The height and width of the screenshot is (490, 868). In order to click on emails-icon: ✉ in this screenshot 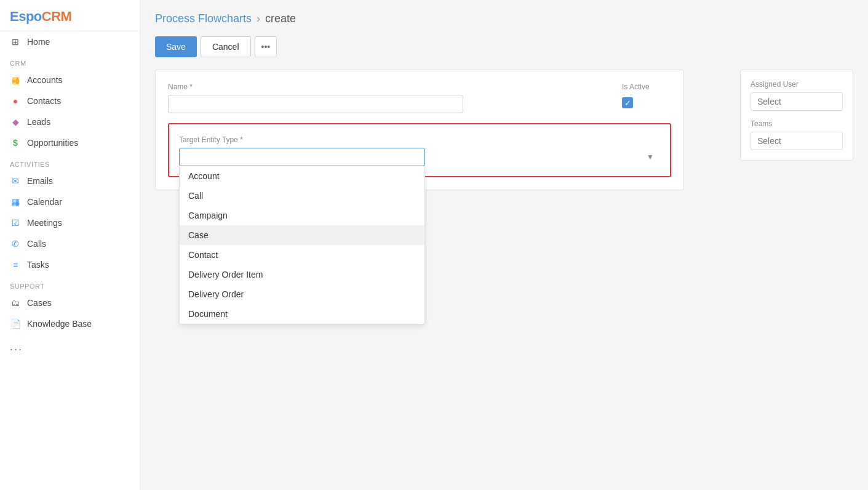, I will do `click(15, 181)`.